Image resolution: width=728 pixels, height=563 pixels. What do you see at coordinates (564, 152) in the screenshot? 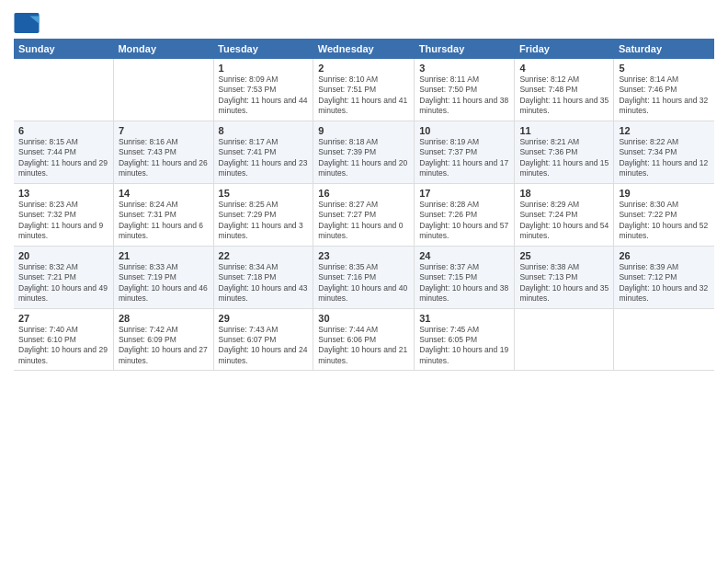
I see `calendar-cell: 11Sunrise: 8:21 AM Sunset: 7:36 PM Dayli…` at bounding box center [564, 152].